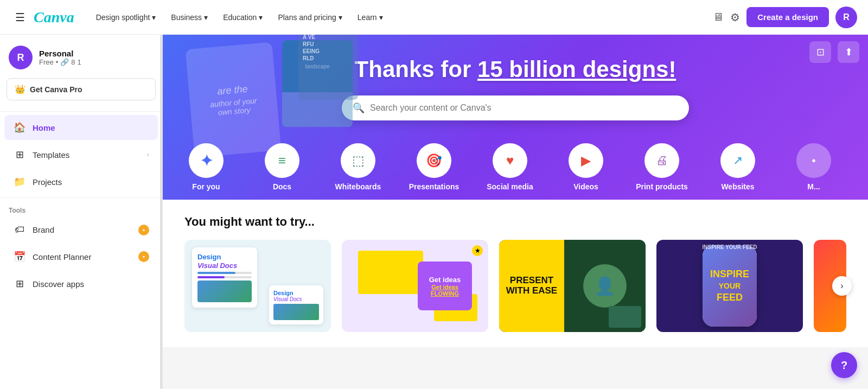  Describe the element at coordinates (515, 69) in the screenshot. I see `hero-title: Thanks for 15 billion designs!` at that location.